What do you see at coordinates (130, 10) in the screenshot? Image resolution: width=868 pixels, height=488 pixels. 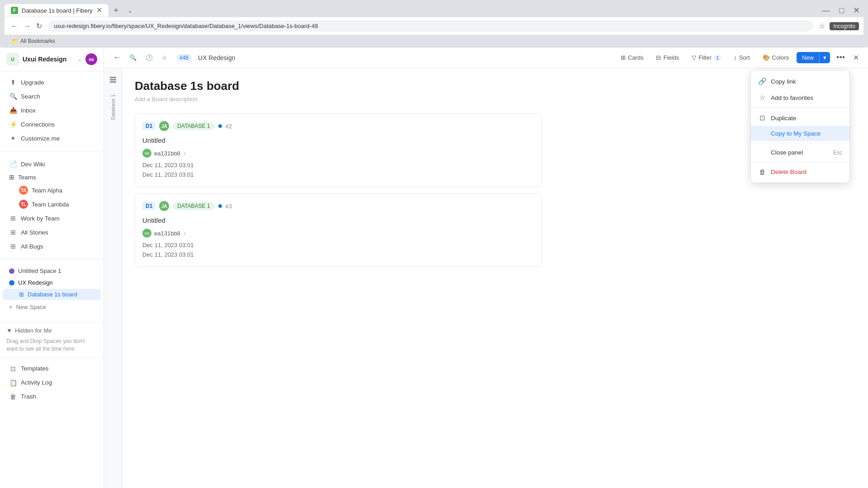 I see `tab-dropdown-button: ⌄` at bounding box center [130, 10].